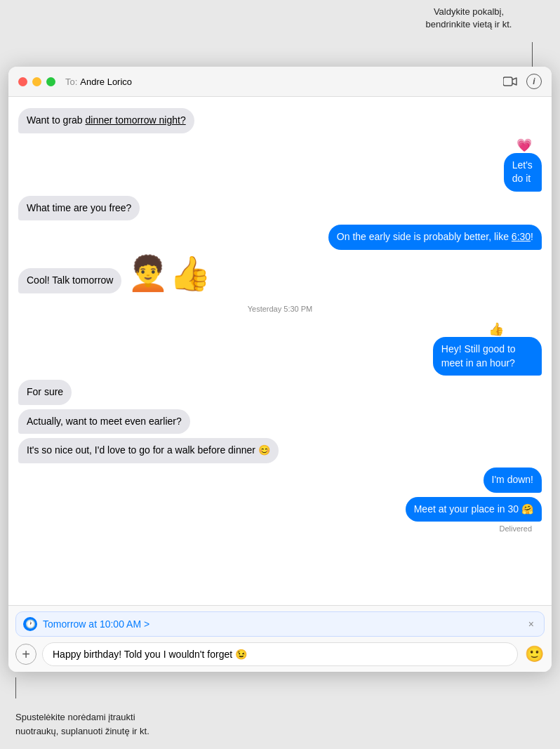 The height and width of the screenshot is (749, 560). I want to click on traffic-lights, so click(36, 81).